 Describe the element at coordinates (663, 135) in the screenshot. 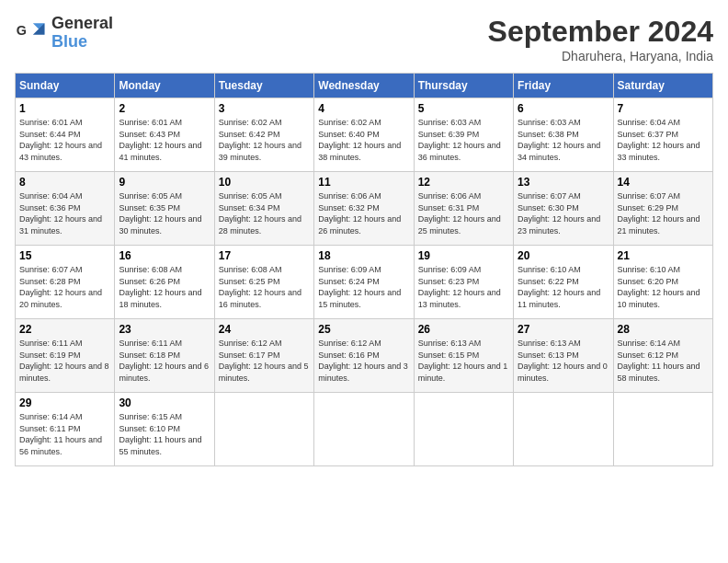

I see `day-cell: 7 Sunrise: 6:04 AM Sunset: 6:37 PM Dayli…` at that location.